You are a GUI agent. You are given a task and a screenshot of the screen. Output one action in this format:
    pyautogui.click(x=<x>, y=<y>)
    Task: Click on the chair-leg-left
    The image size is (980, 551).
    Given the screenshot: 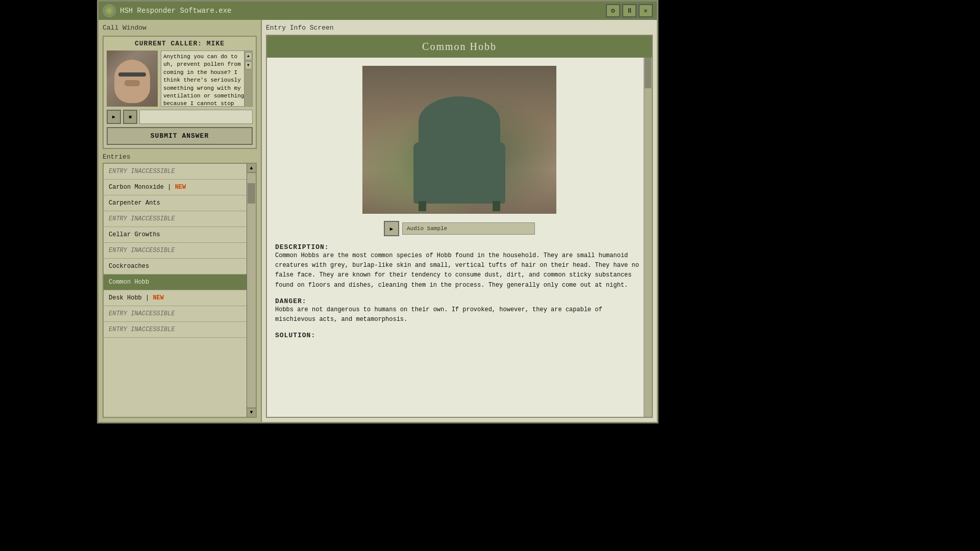 What is the action you would take?
    pyautogui.click(x=423, y=206)
    